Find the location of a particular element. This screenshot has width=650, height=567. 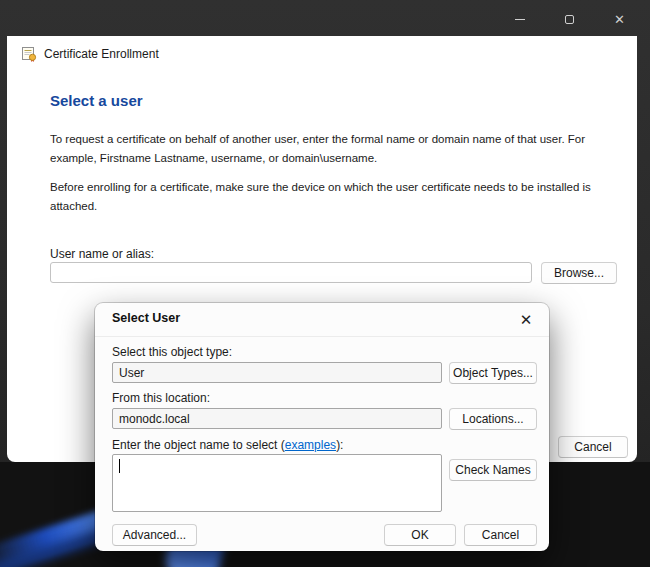

instruction-paragraph-1: To request a certificate on behalf of an… is located at coordinates (335, 148).